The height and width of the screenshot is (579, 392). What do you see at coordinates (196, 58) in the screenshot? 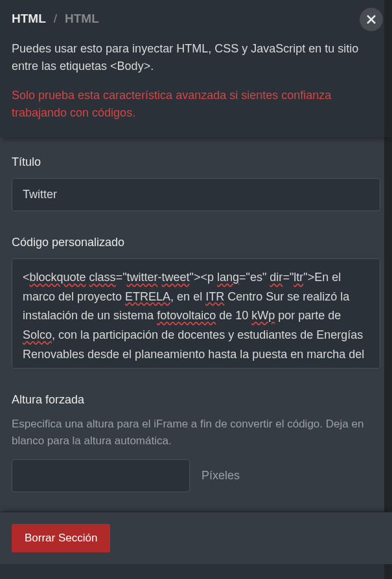
I see `intro-text: Puedes usar esto para inyectar HTML, CSS…` at bounding box center [196, 58].